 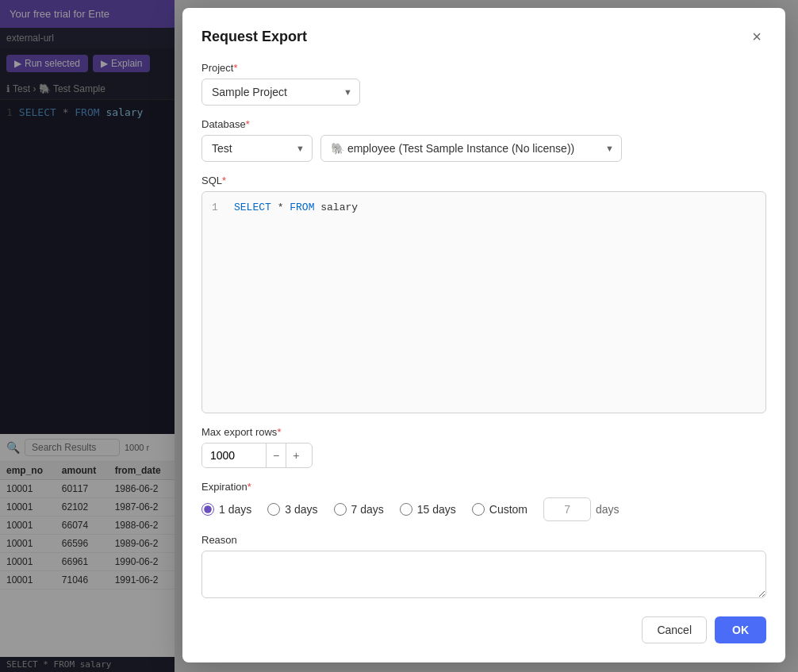 What do you see at coordinates (254, 36) in the screenshot?
I see `modal-title: Request Export` at bounding box center [254, 36].